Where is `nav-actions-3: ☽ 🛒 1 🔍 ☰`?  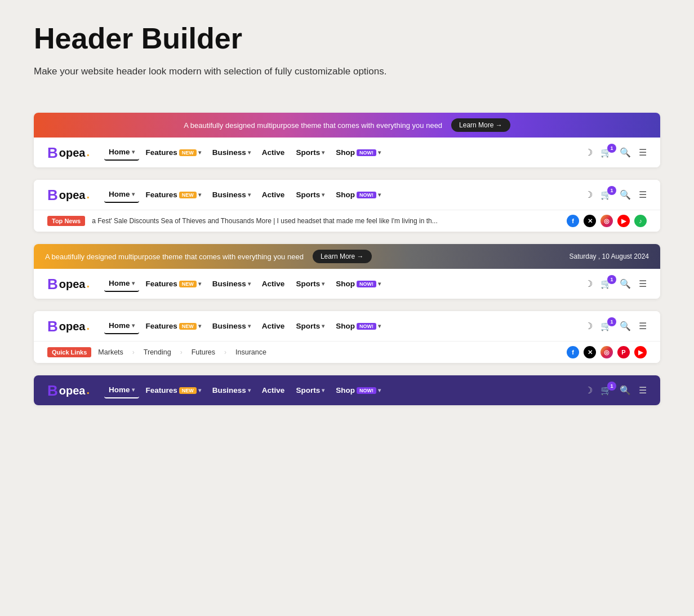
nav-actions-3: ☽ 🛒 1 🔍 ☰ is located at coordinates (616, 284).